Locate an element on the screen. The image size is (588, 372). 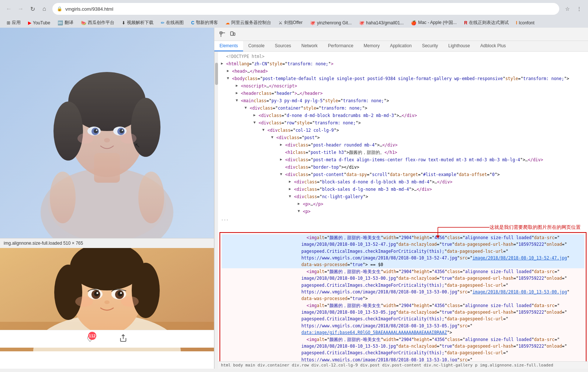
back-button: ← is located at coordinates (9, 9).